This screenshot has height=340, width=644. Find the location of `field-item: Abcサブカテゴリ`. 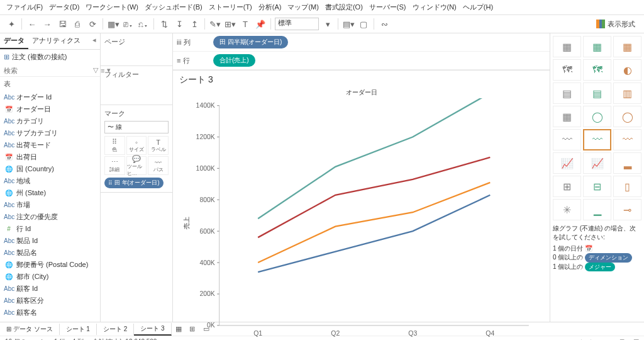

field-item: Abcサブカテゴリ is located at coordinates (50, 133).